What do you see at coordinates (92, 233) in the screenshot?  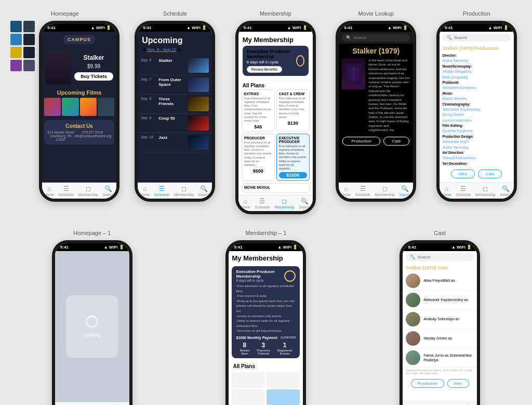 I see `homepage-1-label: Homepage – 1` at bounding box center [92, 233].